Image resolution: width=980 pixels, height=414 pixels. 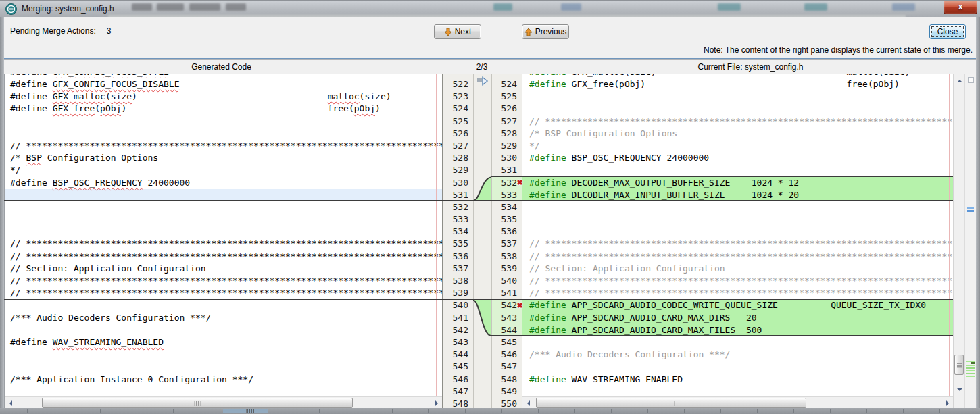 What do you see at coordinates (960, 7) in the screenshot?
I see `window-close-button: x` at bounding box center [960, 7].